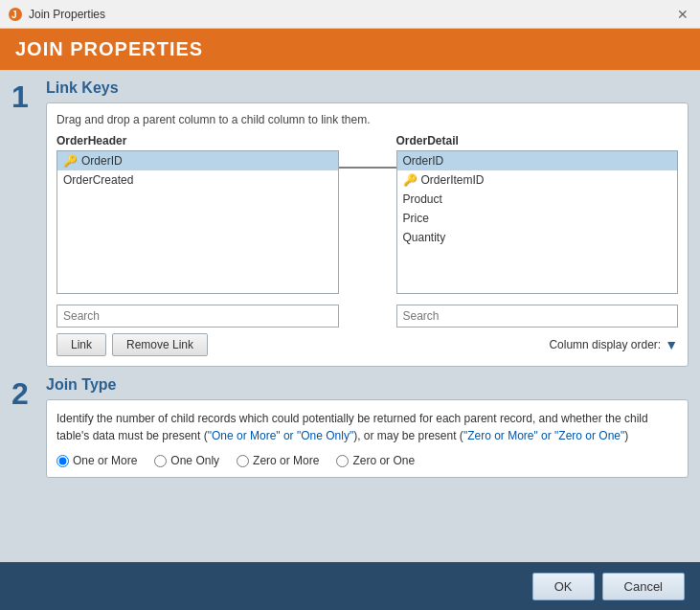 This screenshot has height=610, width=700. What do you see at coordinates (368, 316) in the screenshot?
I see `search-gap` at bounding box center [368, 316].